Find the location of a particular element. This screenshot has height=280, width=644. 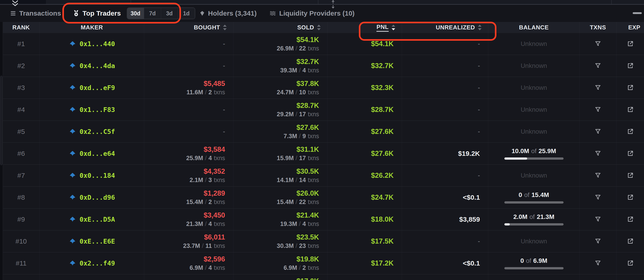

sold-cell: $26.0K15.4M/22txns is located at coordinates (280, 197).